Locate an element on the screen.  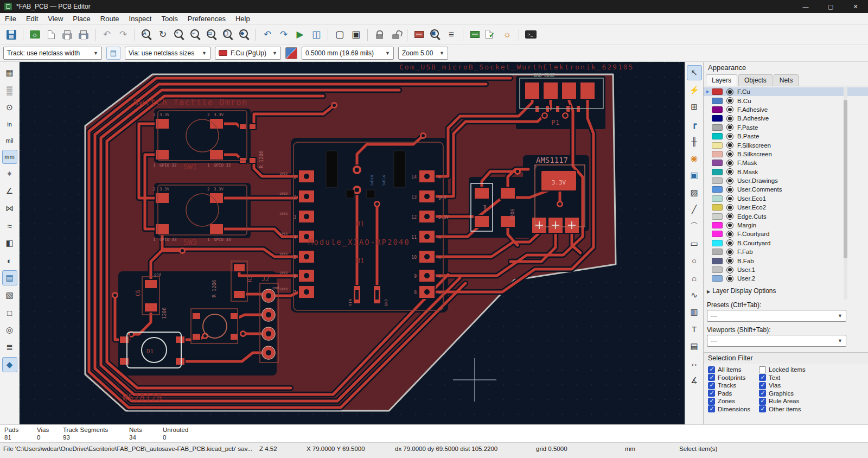
filter-tracks: Tracks is located at coordinates (731, 385).